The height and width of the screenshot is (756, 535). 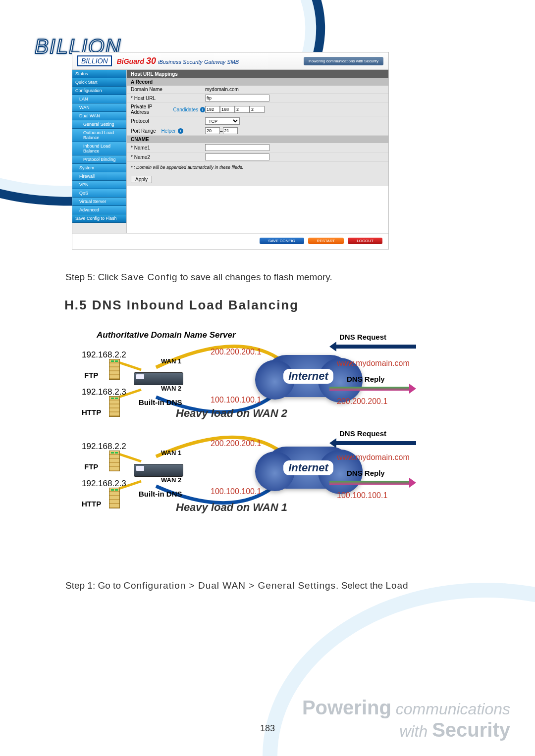 I want to click on dns-request-2: DNS Request, so click(x=363, y=434).